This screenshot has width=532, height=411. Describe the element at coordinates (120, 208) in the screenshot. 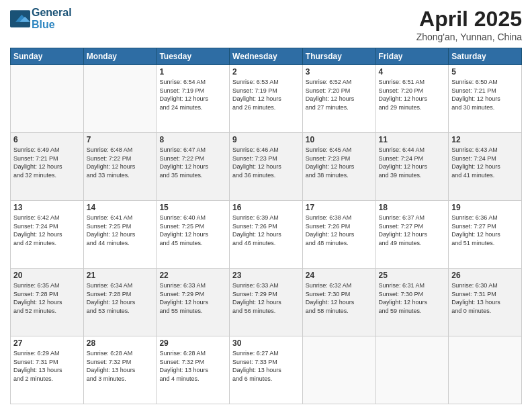

I see `day-number: 14` at that location.